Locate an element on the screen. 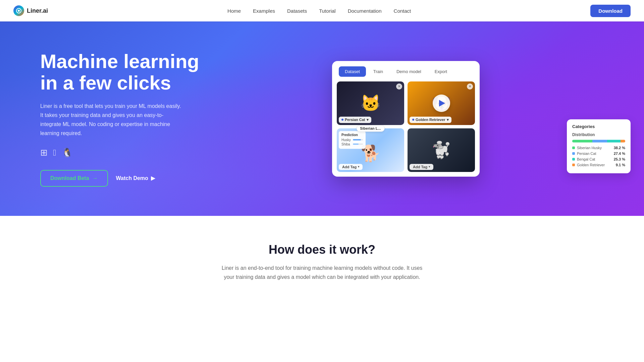 This screenshot has width=644, height=362. download-beta-button: Download Beta → is located at coordinates (74, 178).